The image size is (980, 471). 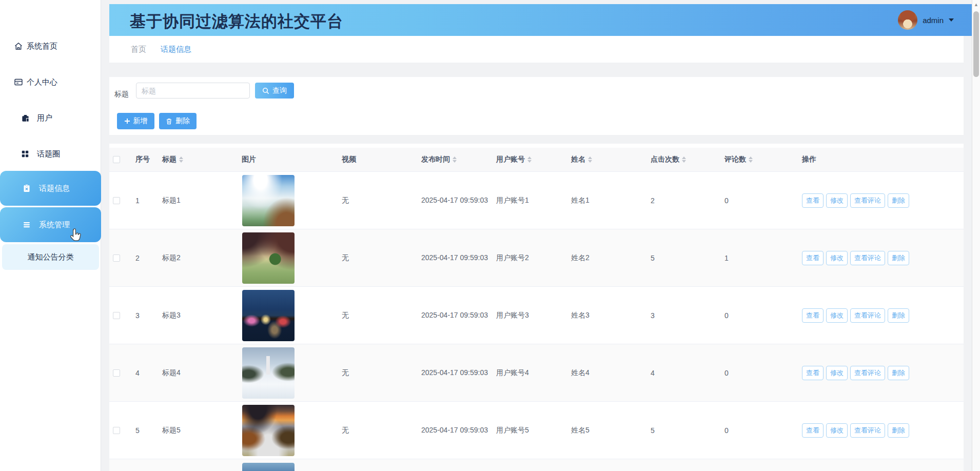 What do you see at coordinates (51, 258) in the screenshot?
I see `sidebar-item-label: 通知公告分类` at bounding box center [51, 258].